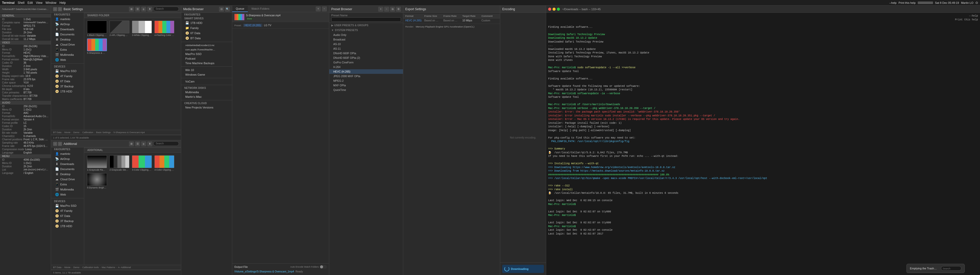 The width and height of the screenshot is (980, 275). I want to click on tooltip-search-input, so click(951, 269).